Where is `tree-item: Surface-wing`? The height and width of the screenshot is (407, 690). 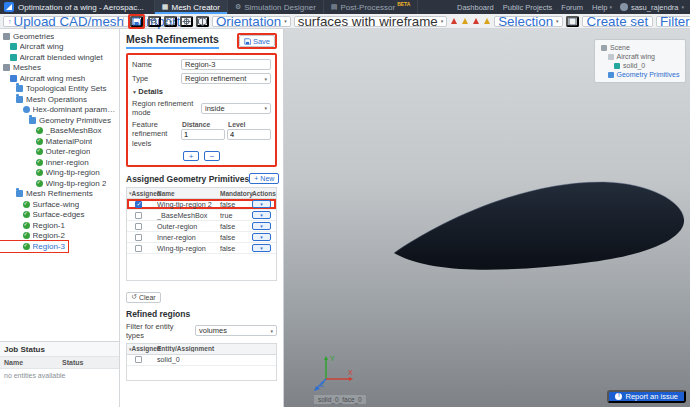 tree-item: Surface-wing is located at coordinates (60, 204).